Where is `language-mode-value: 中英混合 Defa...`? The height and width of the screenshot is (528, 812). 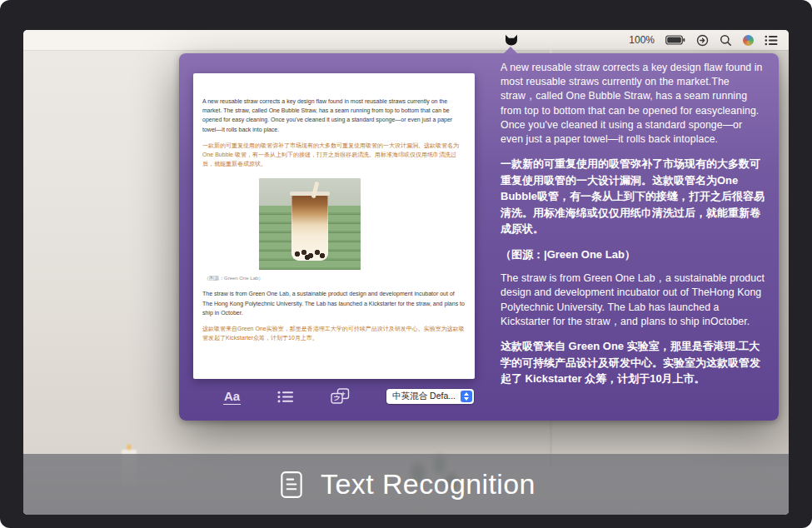
language-mode-value: 中英混合 Defa... is located at coordinates (424, 396).